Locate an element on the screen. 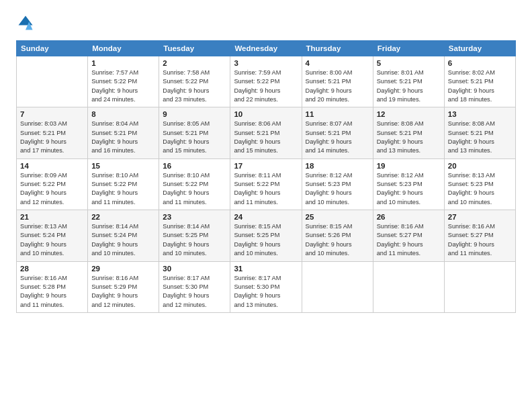  weekday-header-sunday: Sunday is located at coordinates (52, 48).